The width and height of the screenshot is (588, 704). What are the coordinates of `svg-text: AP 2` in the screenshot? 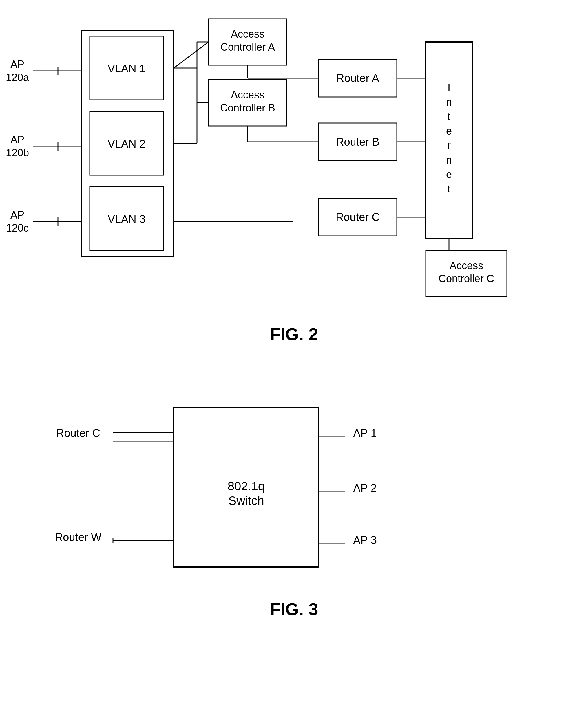 It's located at (365, 488).